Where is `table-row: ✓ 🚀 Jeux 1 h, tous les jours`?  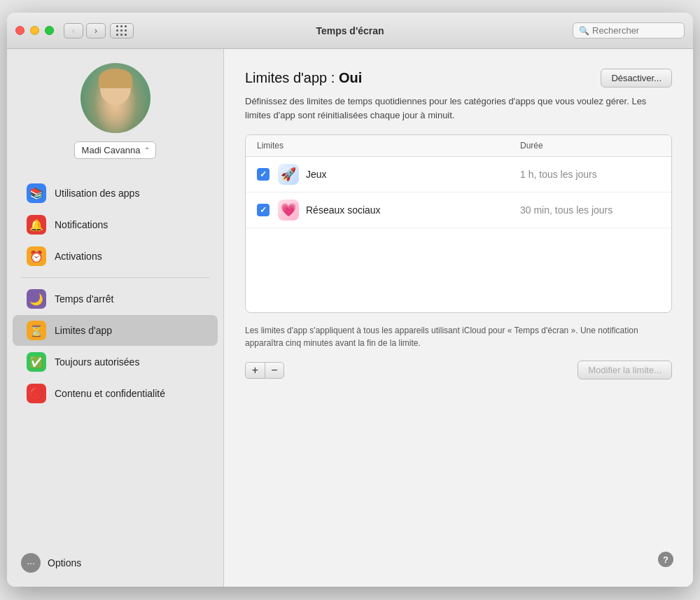 table-row: ✓ 🚀 Jeux 1 h, tous les jours is located at coordinates (458, 175).